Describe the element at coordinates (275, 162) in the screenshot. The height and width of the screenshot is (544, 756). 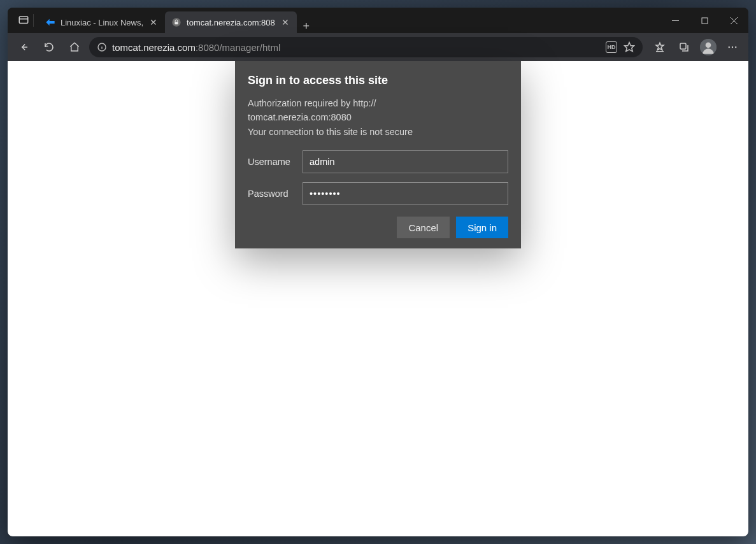
I see `username-label: Username` at that location.